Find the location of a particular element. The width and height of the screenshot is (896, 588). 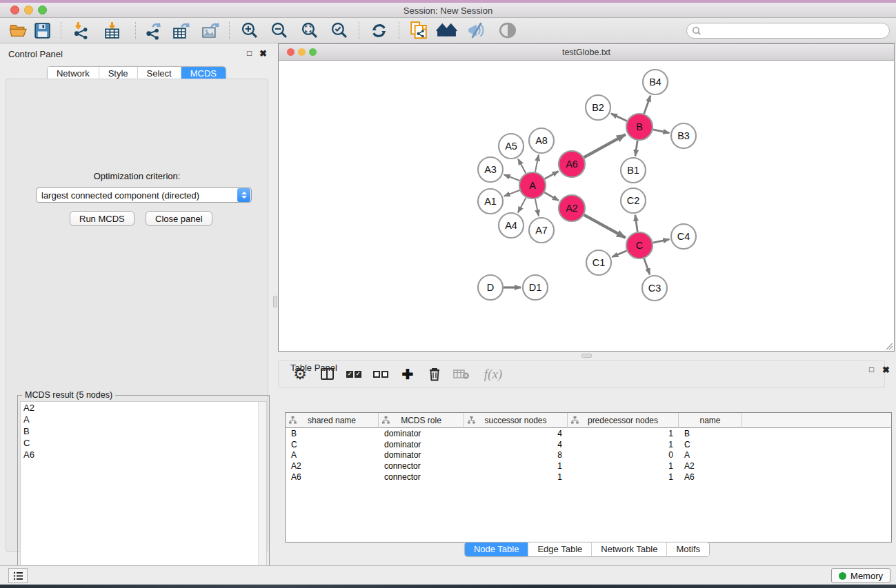

graph-edge-C-C2 is located at coordinates (636, 223).